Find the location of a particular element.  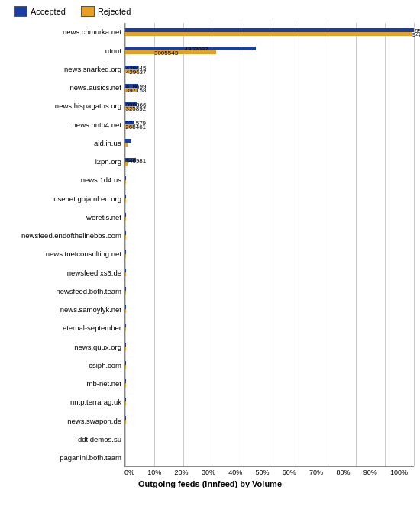

y-label: newsfeed.bofh.team is located at coordinates (64, 292).